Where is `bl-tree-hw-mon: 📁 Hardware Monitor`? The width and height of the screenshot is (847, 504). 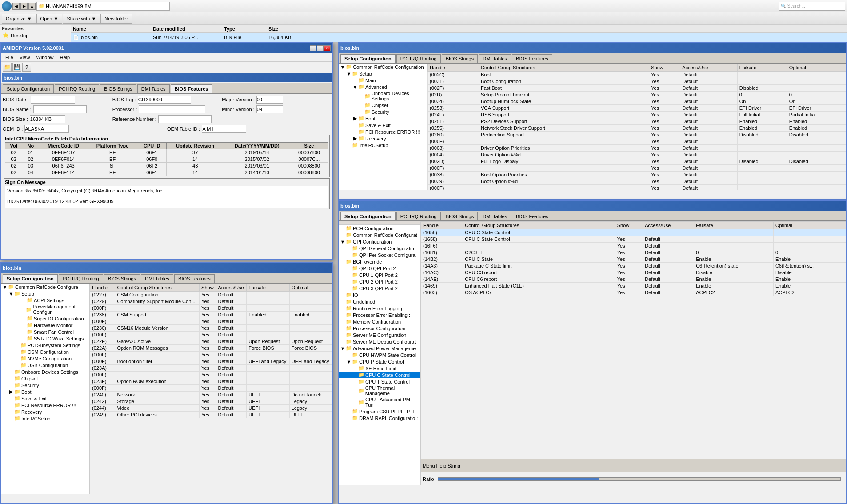
bl-tree-hw-mon: 📁 Hardware Monitor is located at coordinates (45, 325).